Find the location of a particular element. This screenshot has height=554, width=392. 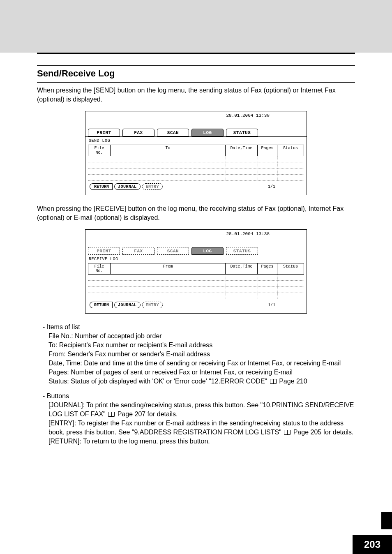

col-from: From is located at coordinates (168, 269).